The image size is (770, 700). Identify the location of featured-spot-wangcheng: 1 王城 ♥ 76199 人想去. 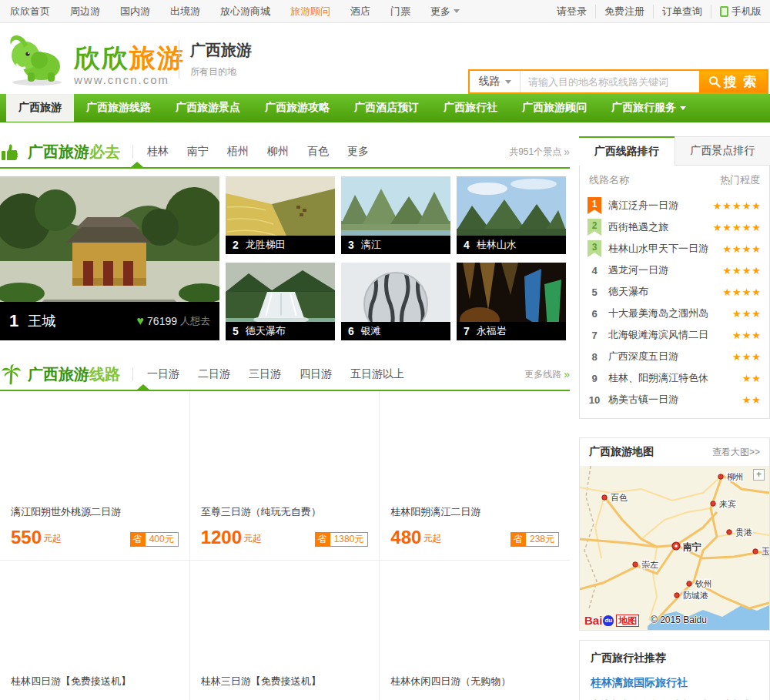
(109, 259).